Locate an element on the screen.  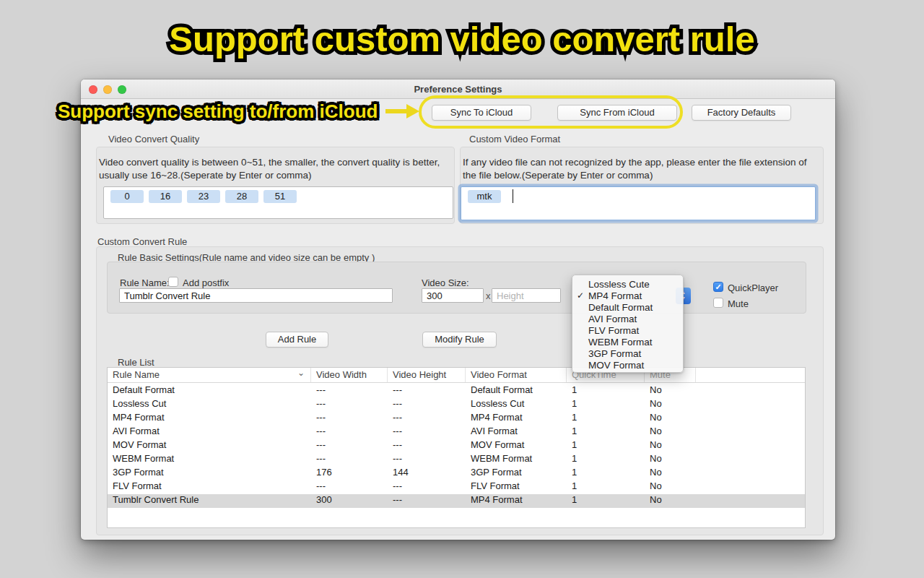
menu-item-label: FLV Format is located at coordinates (614, 331).